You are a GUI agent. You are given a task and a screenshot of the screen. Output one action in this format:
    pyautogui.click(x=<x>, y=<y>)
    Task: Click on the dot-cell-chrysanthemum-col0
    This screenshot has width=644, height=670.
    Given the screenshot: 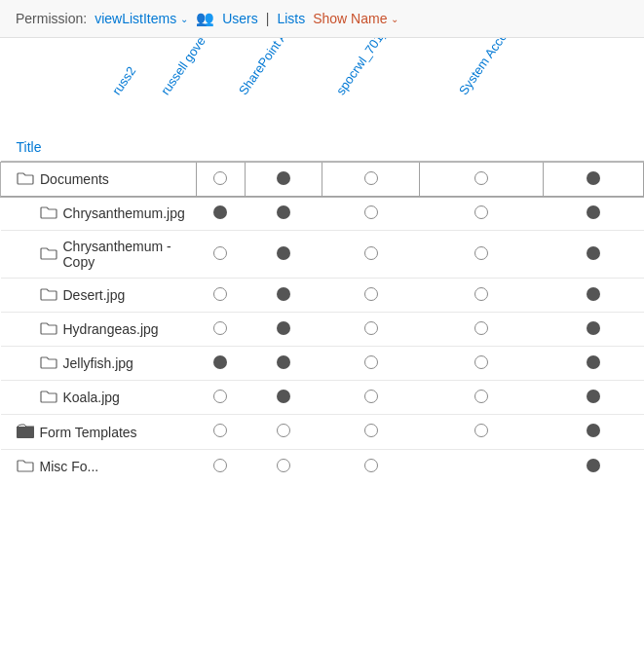 What is the action you would take?
    pyautogui.click(x=220, y=214)
    